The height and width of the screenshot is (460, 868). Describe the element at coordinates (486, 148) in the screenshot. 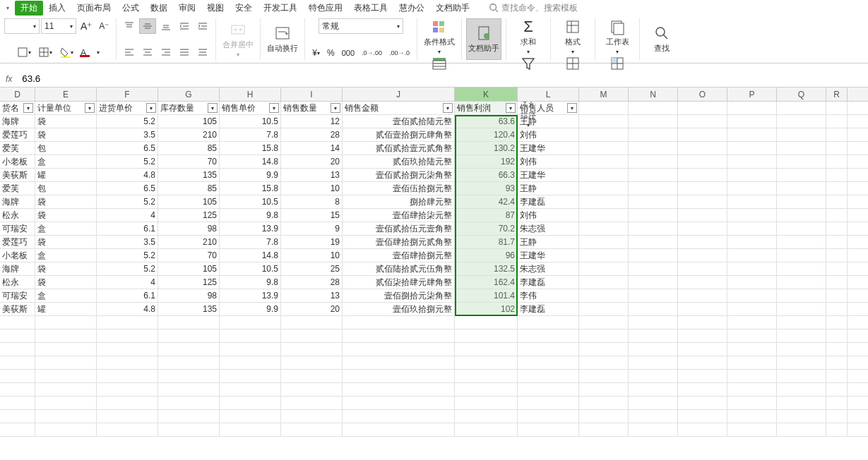

I see `cell: 130.2` at that location.